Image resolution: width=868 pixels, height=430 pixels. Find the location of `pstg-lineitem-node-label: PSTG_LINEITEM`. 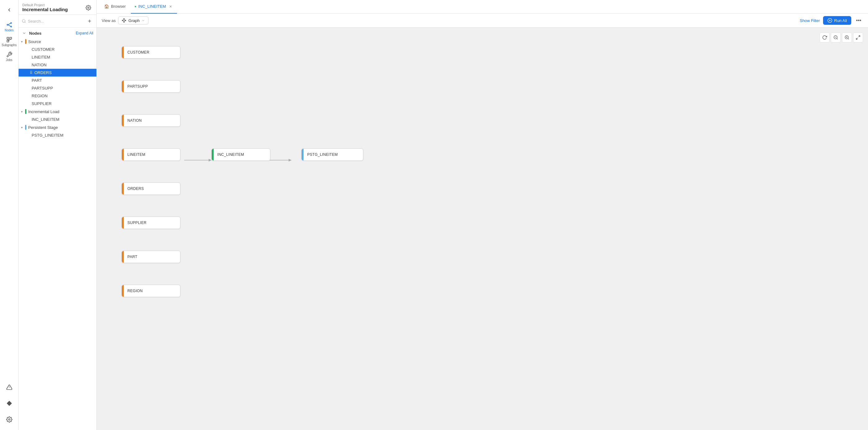

pstg-lineitem-node-label: PSTG_LINEITEM is located at coordinates (323, 155).